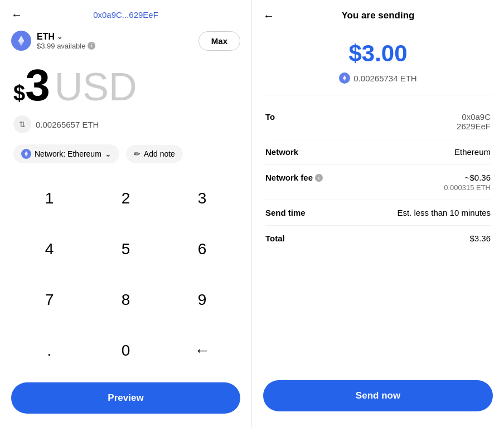 Image resolution: width=504 pixels, height=427 pixels. Describe the element at coordinates (385, 78) in the screenshot. I see `sending-eth-text: 0.00265734 ETH` at that location.